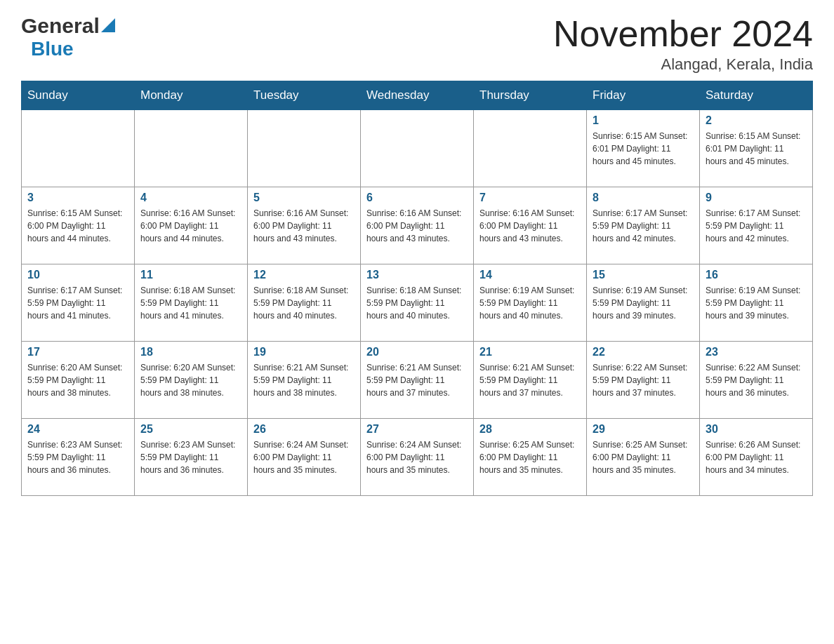 The image size is (834, 644). Describe the element at coordinates (643, 198) in the screenshot. I see `day-number: 8` at that location.